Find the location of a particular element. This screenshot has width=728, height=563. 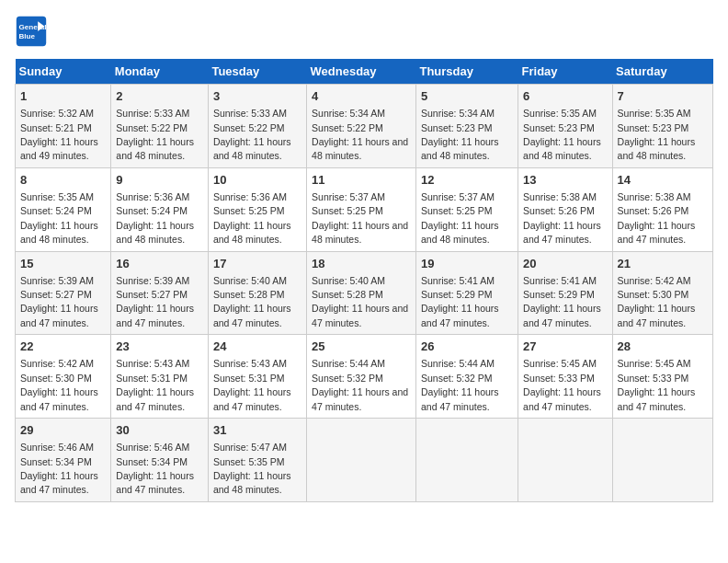

sunrise-info: Sunrise: 5:35 AM is located at coordinates (57, 197).